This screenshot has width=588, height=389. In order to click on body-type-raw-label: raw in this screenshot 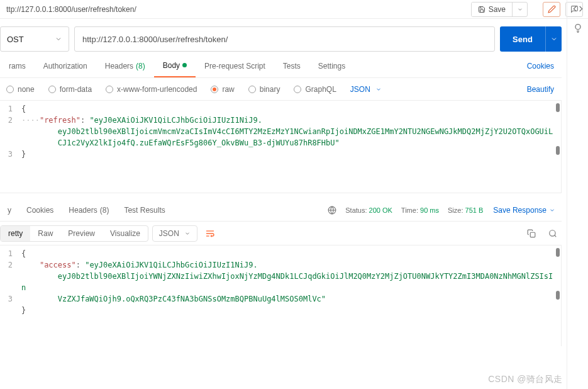, I will do `click(228, 89)`.